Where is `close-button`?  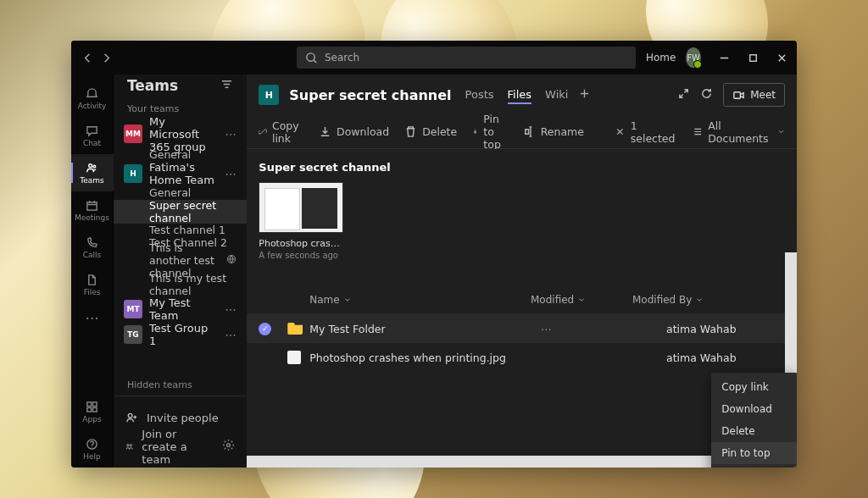 close-button is located at coordinates (782, 58).